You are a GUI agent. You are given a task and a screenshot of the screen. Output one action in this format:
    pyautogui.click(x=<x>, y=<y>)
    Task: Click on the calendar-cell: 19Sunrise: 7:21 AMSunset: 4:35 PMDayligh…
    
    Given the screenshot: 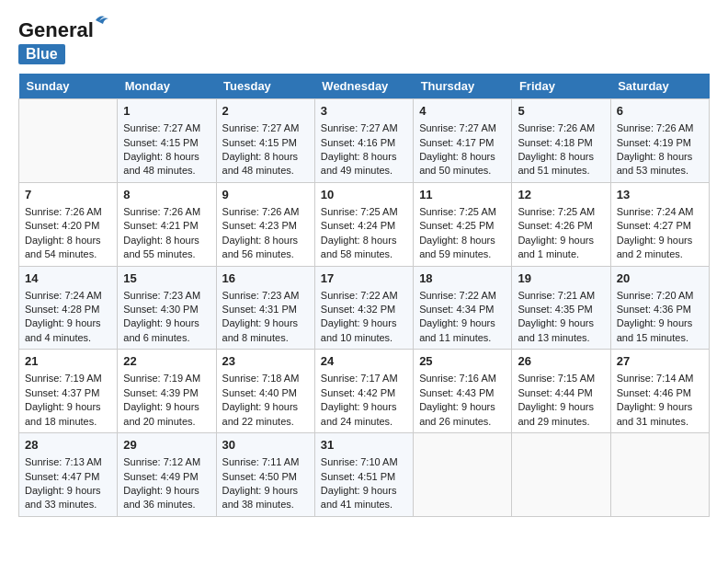 What is the action you would take?
    pyautogui.click(x=561, y=307)
    